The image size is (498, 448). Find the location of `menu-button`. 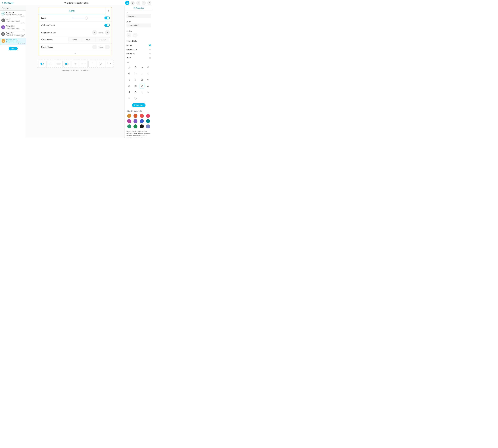

menu-button is located at coordinates (149, 3).